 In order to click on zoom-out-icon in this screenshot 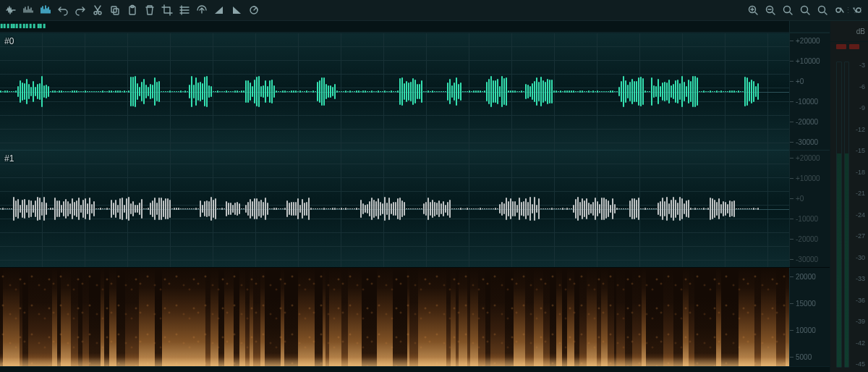, I will do `click(770, 10)`.